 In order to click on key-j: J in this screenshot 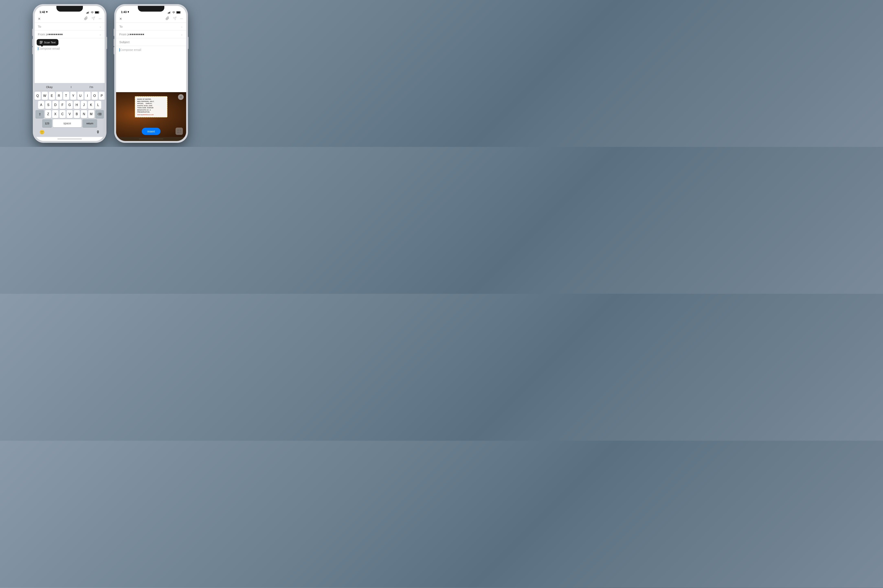, I will do `click(84, 105)`.